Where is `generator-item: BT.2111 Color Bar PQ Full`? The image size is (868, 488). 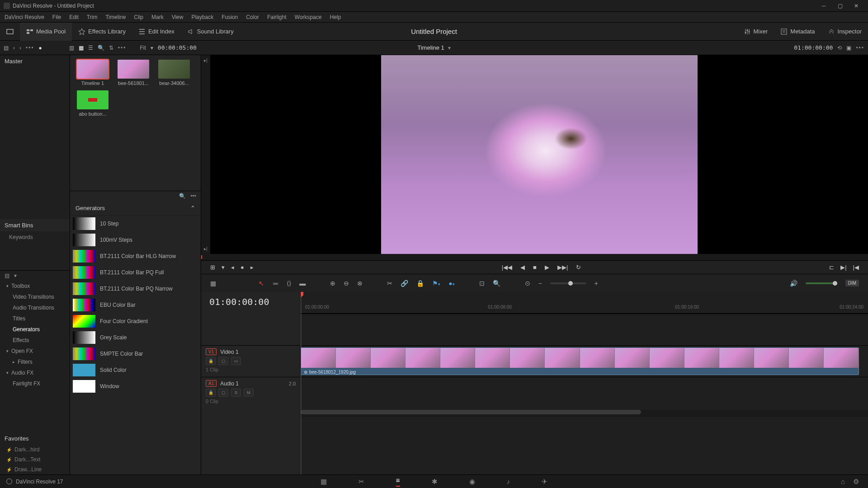 generator-item: BT.2111 Color Bar PQ Full is located at coordinates (136, 272).